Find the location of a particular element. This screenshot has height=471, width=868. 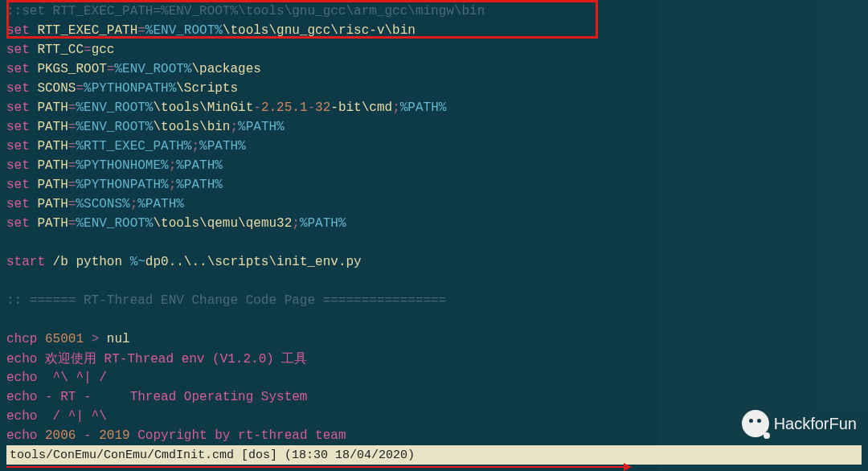

code-line: set PKGS_ROOT=%ENV_ROOT%\packages is located at coordinates (437, 69).